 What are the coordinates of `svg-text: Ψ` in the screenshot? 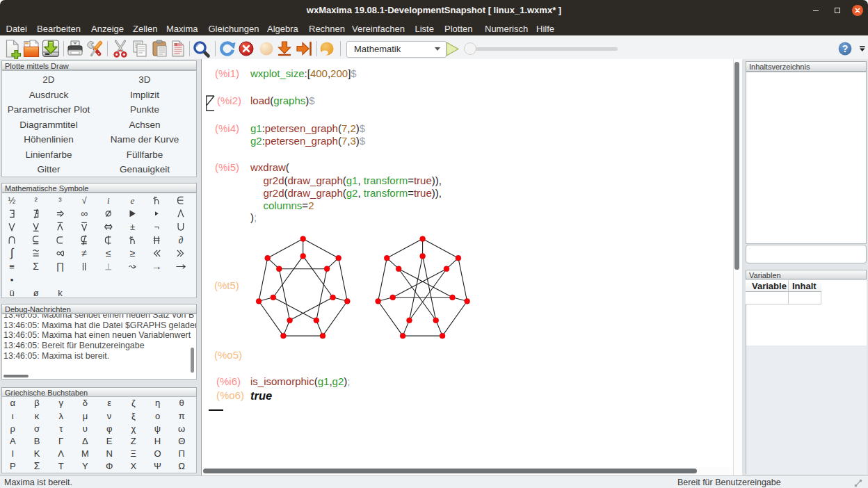 It's located at (157, 466).